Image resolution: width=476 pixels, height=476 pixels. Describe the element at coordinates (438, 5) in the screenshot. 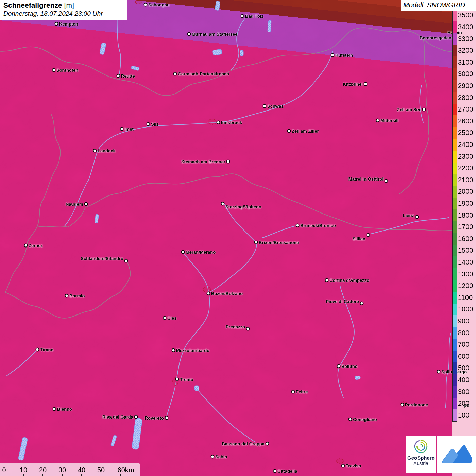

I see `model-box: Modell: SNOWGRID` at that location.